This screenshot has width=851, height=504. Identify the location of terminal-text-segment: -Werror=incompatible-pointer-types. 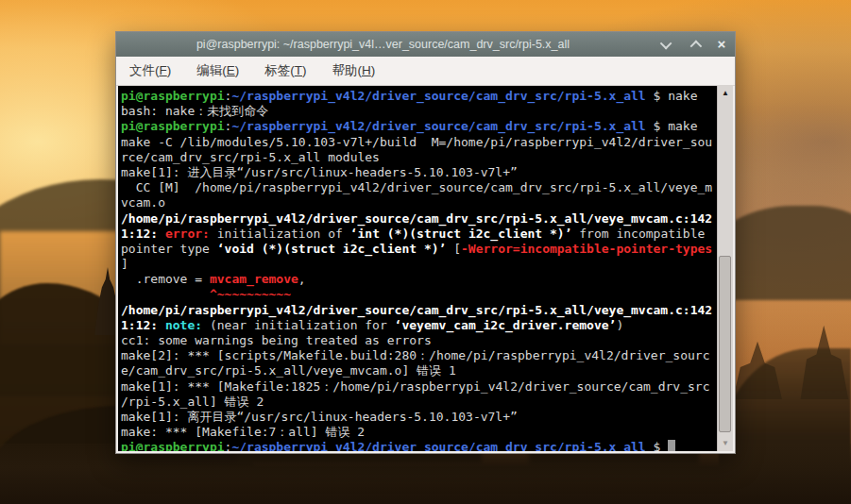
(587, 249).